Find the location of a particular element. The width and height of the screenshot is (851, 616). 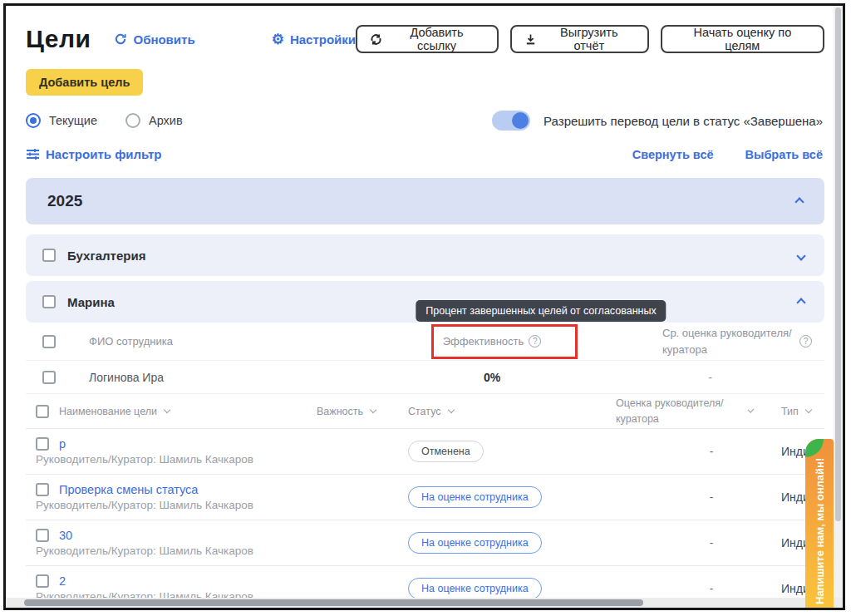

vertical-scrollbar is located at coordinates (838, 302).